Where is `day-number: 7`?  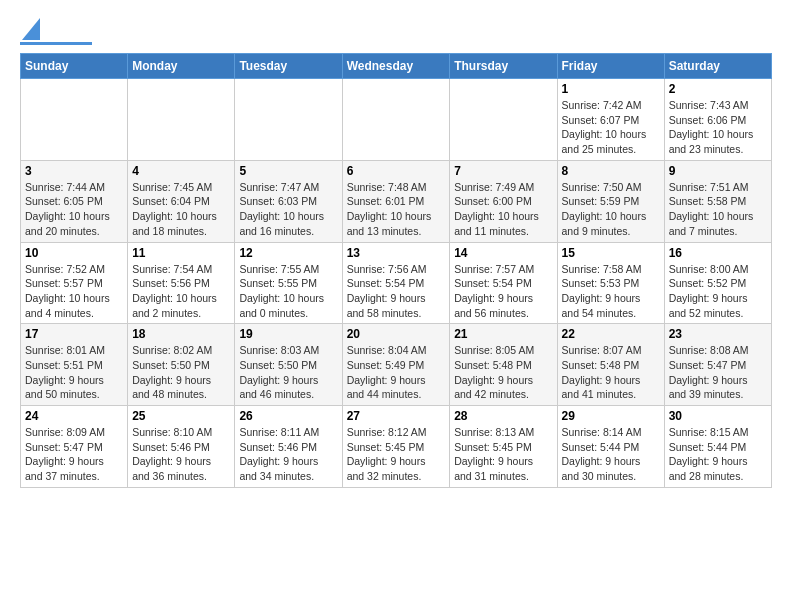 day-number: 7 is located at coordinates (503, 171).